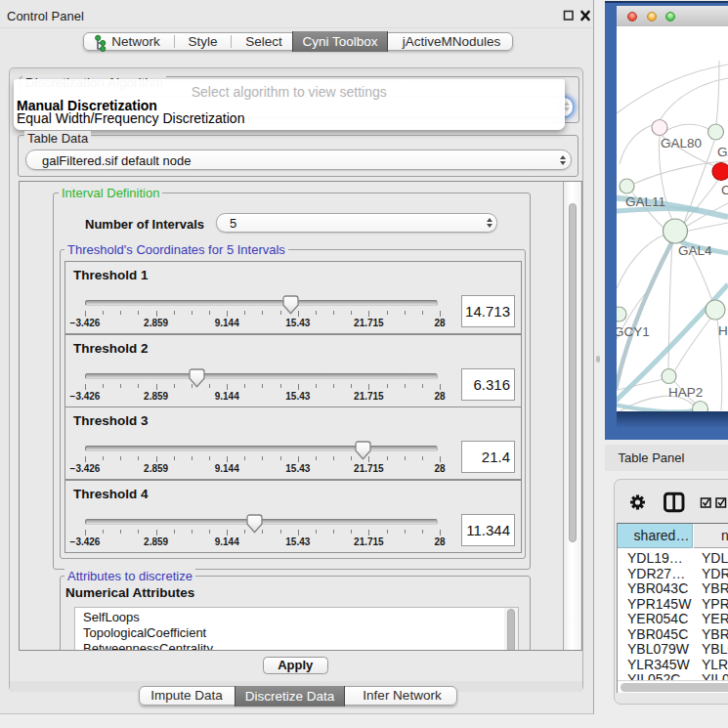 This screenshot has height=728, width=728. Describe the element at coordinates (633, 332) in the screenshot. I see `svg-text: GCY1` at that location.